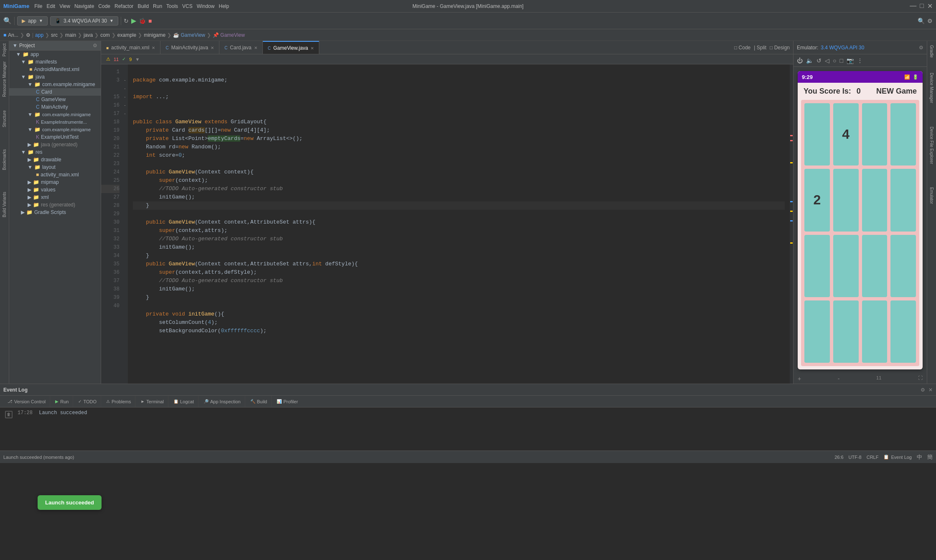 The width and height of the screenshot is (936, 560). I want to click on tree-item-package3: ▼ 📁 com.example.minigame, so click(55, 130).